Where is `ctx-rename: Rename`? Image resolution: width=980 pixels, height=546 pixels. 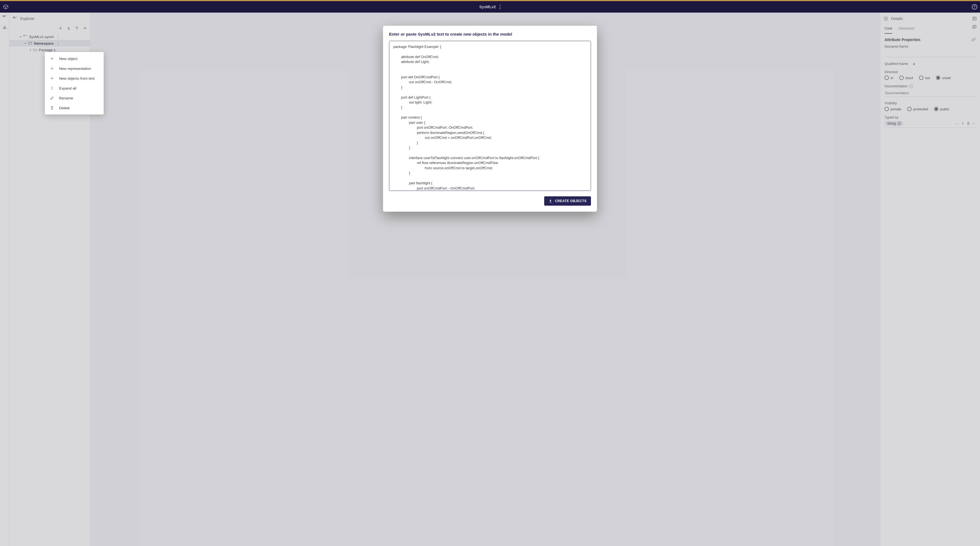 ctx-rename: Rename is located at coordinates (75, 98).